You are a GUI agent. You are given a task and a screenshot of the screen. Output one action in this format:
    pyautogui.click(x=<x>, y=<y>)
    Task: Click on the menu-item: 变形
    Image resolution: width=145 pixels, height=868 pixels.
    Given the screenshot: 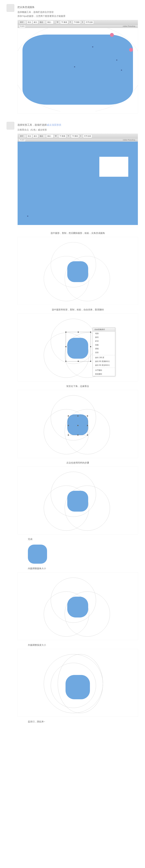 What is the action you would take?
    pyautogui.click(x=104, y=352)
    